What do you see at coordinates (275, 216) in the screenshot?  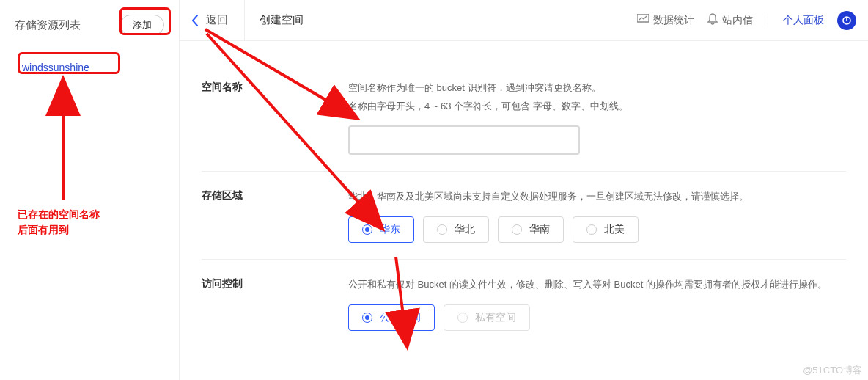 I see `label-region: 存储区域` at bounding box center [275, 216].